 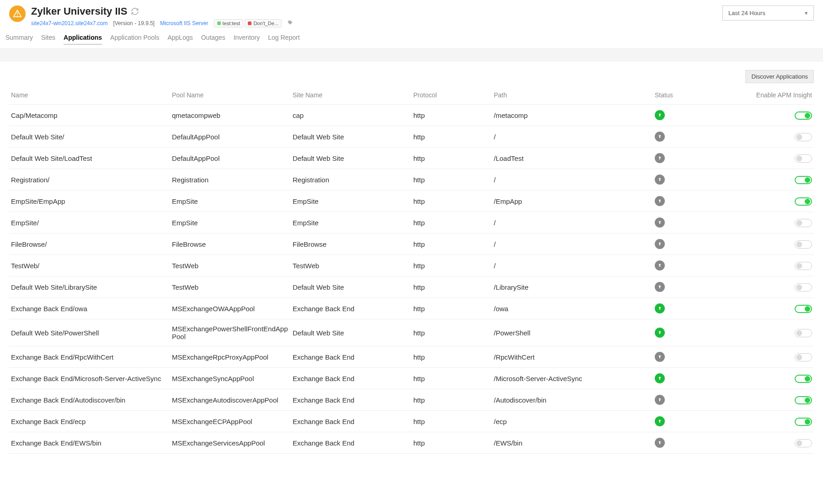 I want to click on table-row: Default Web Site/PowerShellMSExchangePow…, so click(x=412, y=333).